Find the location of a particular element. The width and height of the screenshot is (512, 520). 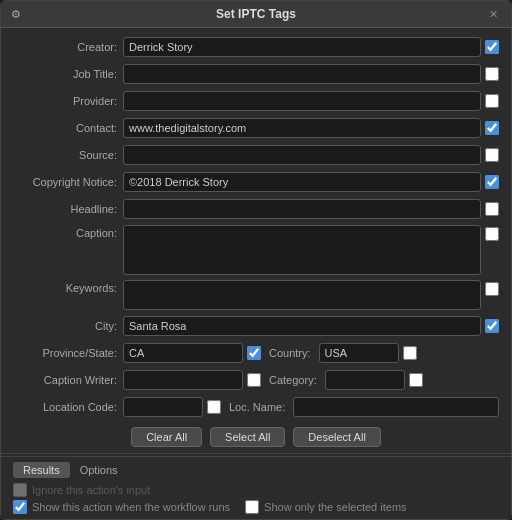

creator-checkbox is located at coordinates (492, 47).